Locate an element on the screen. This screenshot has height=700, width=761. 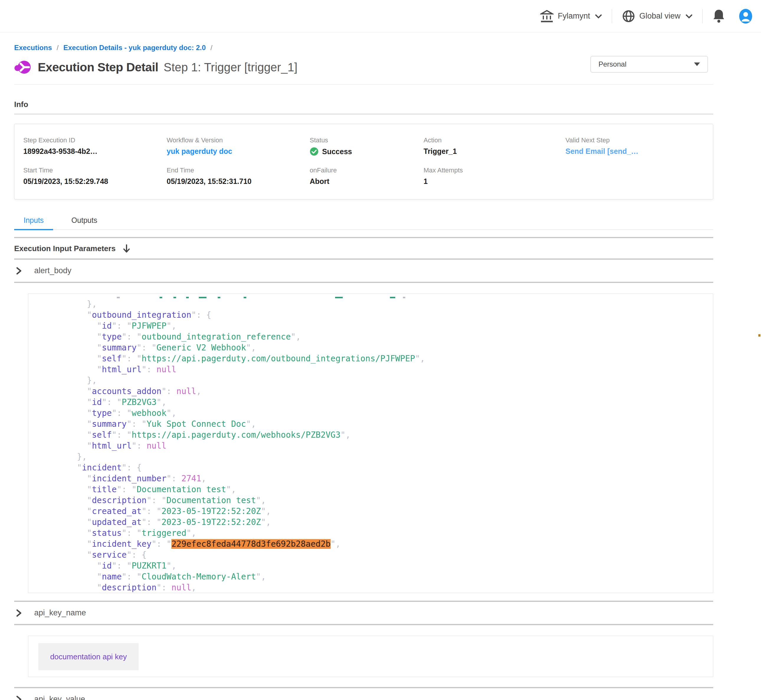
field-end-time: End Time 05/19/2023, 15:52:31.710 is located at coordinates (238, 176).